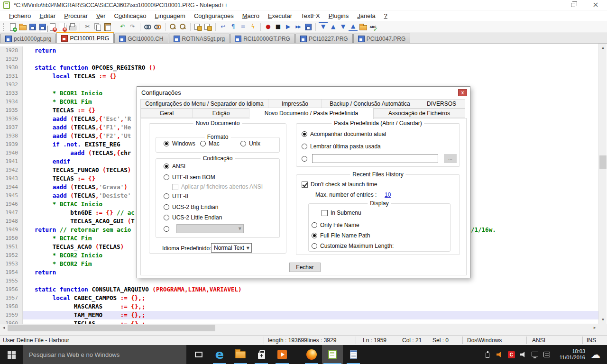 This screenshot has height=364, width=607. What do you see at coordinates (23, 27) in the screenshot?
I see `open-file-icon` at bounding box center [23, 27].